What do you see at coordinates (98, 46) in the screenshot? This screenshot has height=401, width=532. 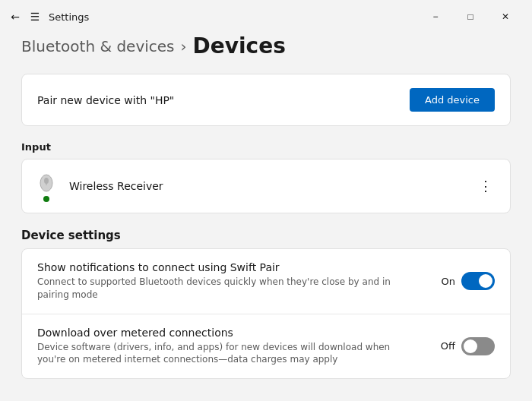 I see `breadcrumb-parent: Bluetooth & devices` at bounding box center [98, 46].